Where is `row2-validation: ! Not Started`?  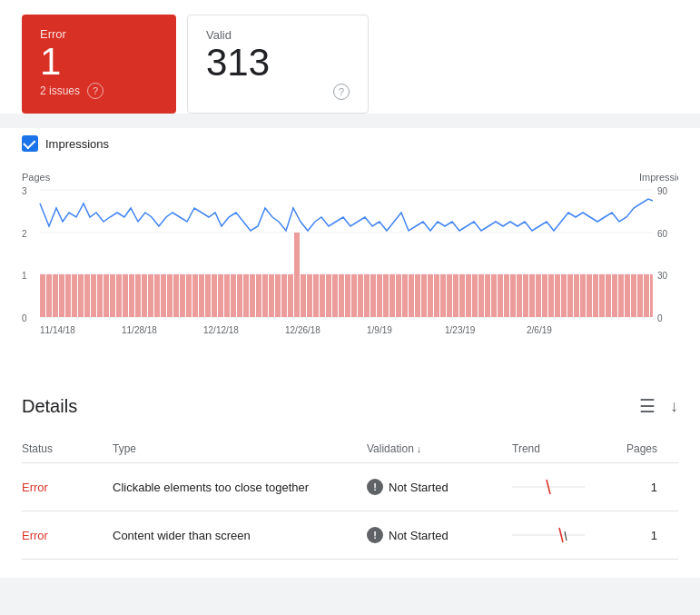 row2-validation: ! Not Started is located at coordinates (439, 535).